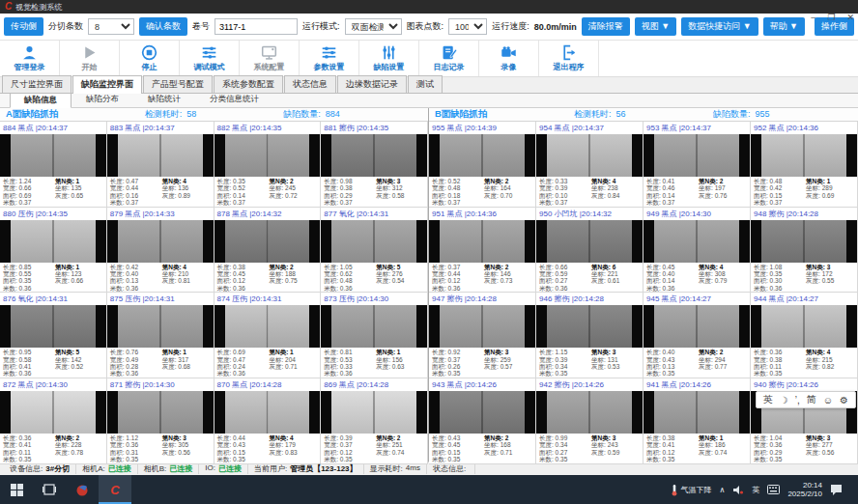 This screenshot has width=858, height=504. I want to click on taskbar-app-paint, so click(82, 490).